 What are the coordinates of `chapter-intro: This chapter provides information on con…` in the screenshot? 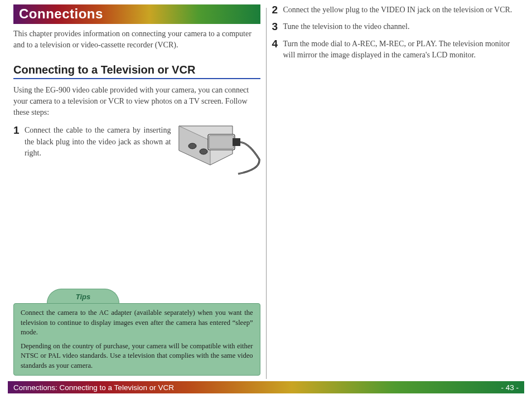 It's located at (137, 40).